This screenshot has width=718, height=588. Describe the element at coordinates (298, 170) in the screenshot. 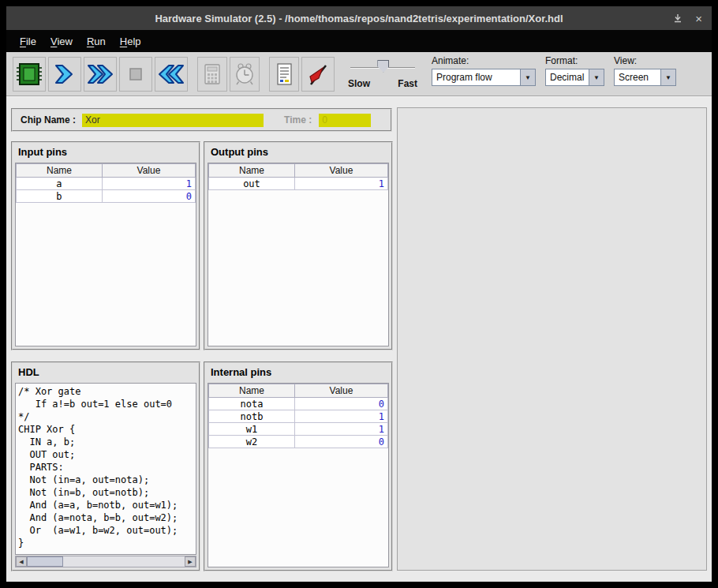

I see `table-header-row: Name Value` at that location.